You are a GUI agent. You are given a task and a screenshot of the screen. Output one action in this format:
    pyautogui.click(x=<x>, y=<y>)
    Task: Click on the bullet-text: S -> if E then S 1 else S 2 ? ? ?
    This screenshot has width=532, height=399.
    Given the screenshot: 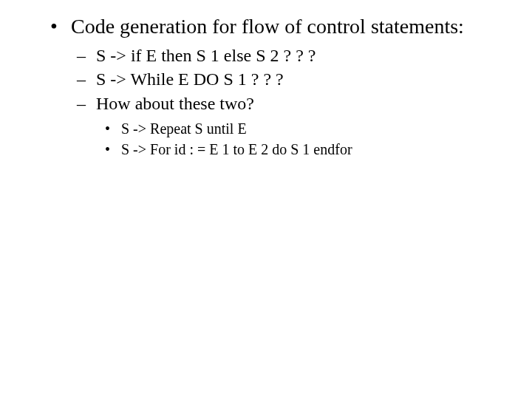 What is the action you would take?
    pyautogui.click(x=205, y=55)
    